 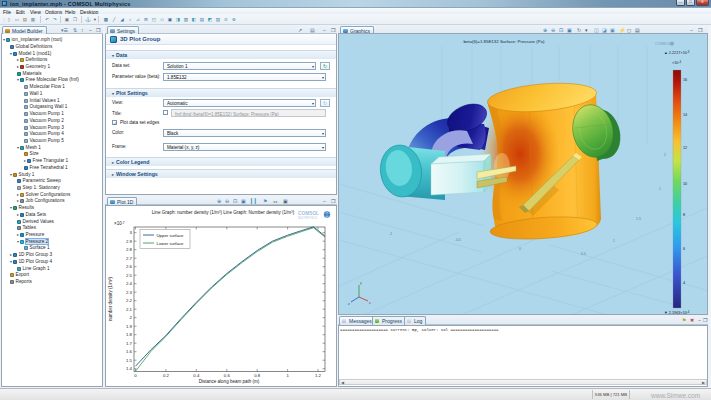 I want to click on svg-text: 0.4, so click(x=196, y=376).